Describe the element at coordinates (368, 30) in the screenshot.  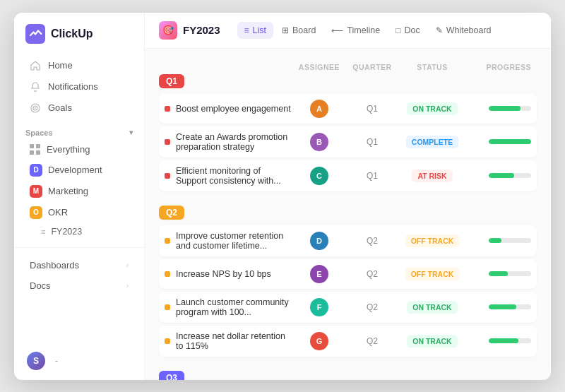
I see `topbar-nav: ≡ List ⊞ Board ⟵ Timeline □ Doc ✎ Whit` at that location.